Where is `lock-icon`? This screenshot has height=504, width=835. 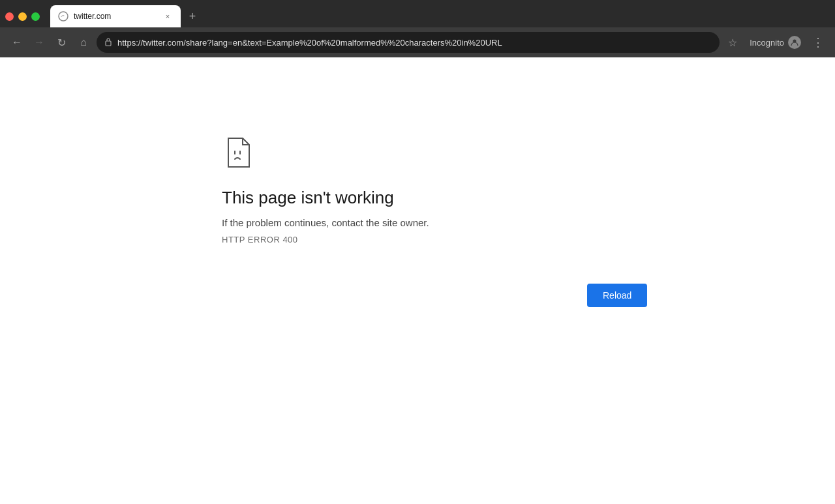 lock-icon is located at coordinates (108, 43).